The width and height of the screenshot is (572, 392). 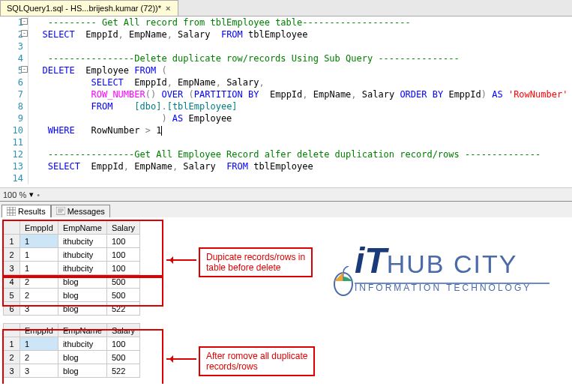 What do you see at coordinates (168, 8) in the screenshot?
I see `close-icon: ×` at bounding box center [168, 8].